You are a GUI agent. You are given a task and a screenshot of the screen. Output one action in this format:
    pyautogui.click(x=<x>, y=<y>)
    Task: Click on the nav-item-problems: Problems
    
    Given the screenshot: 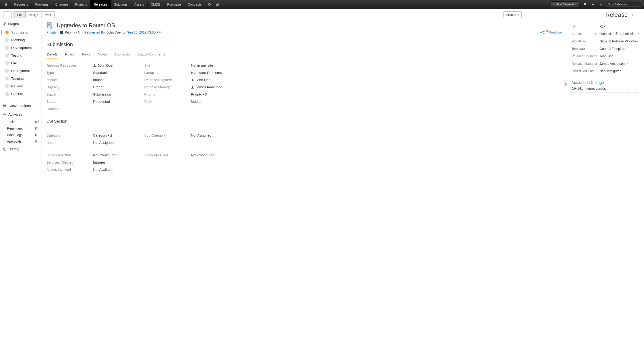 What is the action you would take?
    pyautogui.click(x=42, y=4)
    